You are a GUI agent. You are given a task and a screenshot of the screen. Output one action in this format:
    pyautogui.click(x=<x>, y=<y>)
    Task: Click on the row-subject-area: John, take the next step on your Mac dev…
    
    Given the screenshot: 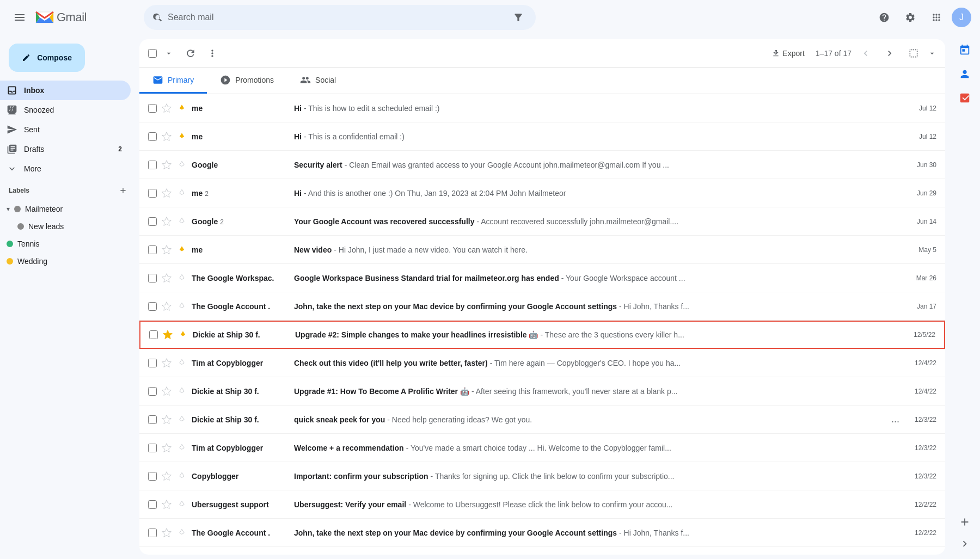 What is the action you would take?
    pyautogui.click(x=597, y=533)
    